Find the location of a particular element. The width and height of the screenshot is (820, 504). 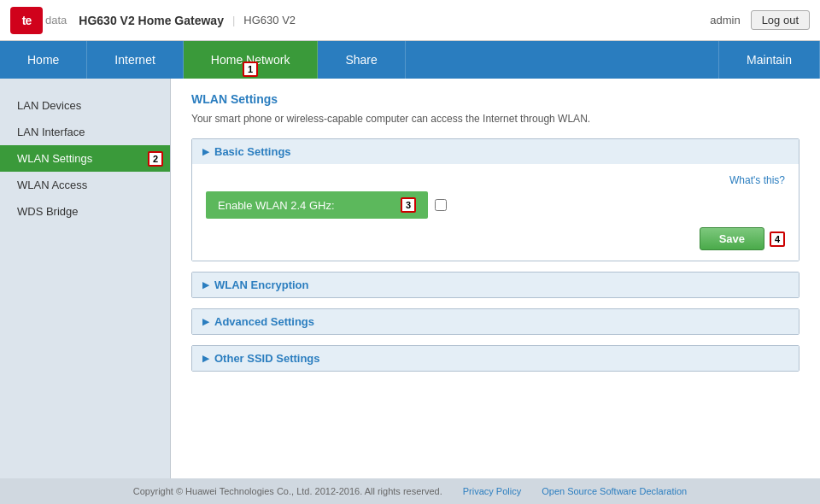

sidebar-item-lan-devices: LAN Devices is located at coordinates (85, 106).